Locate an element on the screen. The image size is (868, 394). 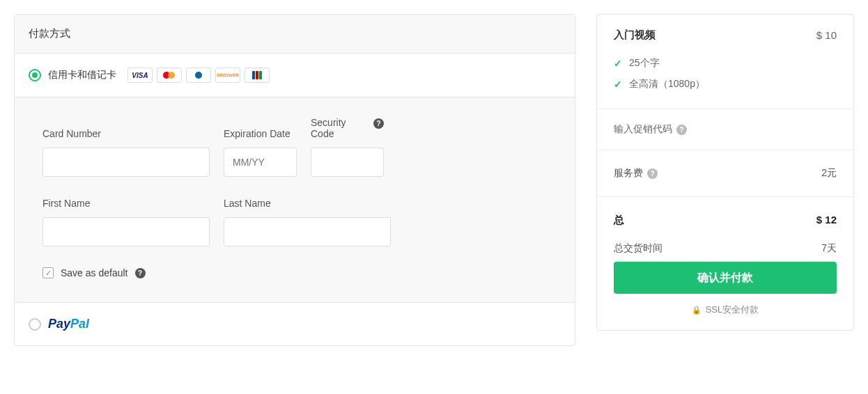
service-fee-label: 服务费 is located at coordinates (628, 173).